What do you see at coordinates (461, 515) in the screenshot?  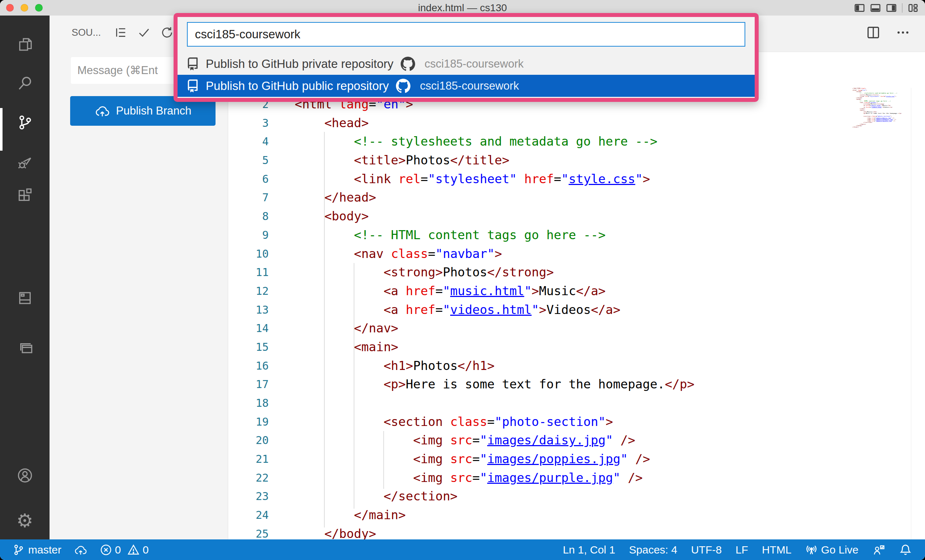 I see `code-line: 24 </main>` at bounding box center [461, 515].